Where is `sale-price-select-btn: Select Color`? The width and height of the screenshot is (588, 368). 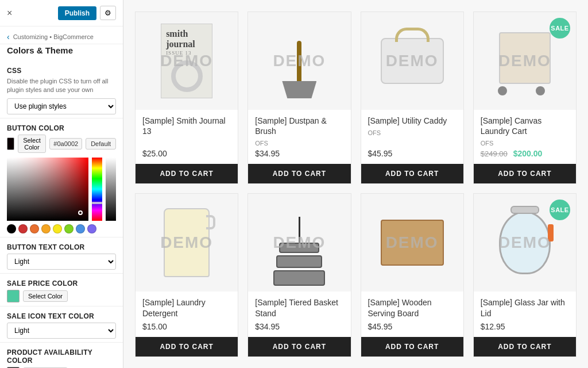 sale-price-select-btn: Select Color is located at coordinates (45, 296).